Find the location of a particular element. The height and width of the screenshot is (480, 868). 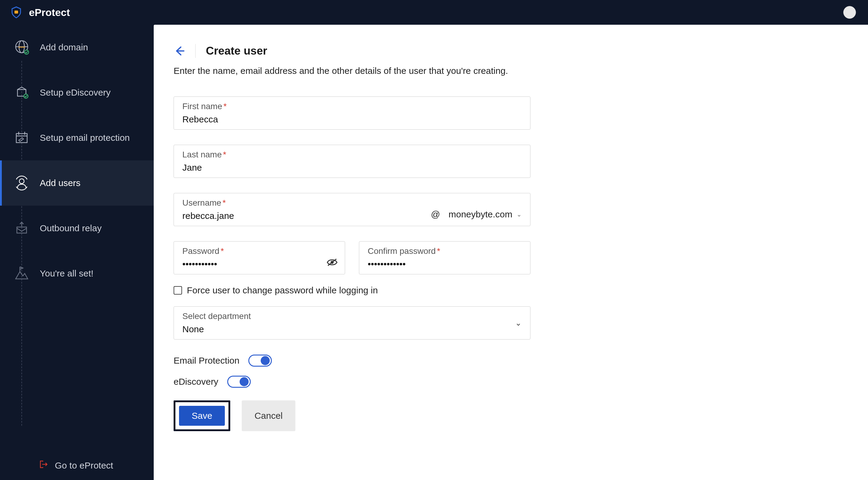

force-change-checkbox is located at coordinates (178, 291).